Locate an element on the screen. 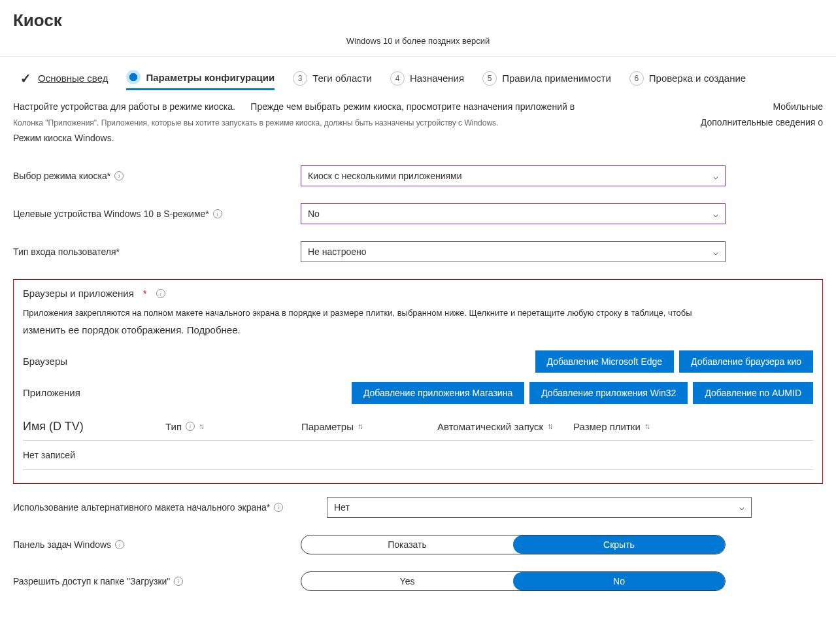  kiosk-mode-select: Киоск с несколькими приложениями ⌵ is located at coordinates (513, 176).